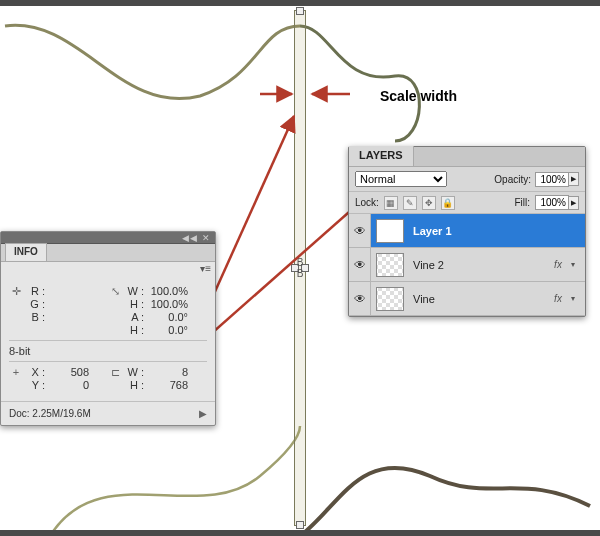 The width and height of the screenshot is (600, 536). What do you see at coordinates (300, 268) in the screenshot?
I see `transform-center-mark: B B` at bounding box center [300, 268].